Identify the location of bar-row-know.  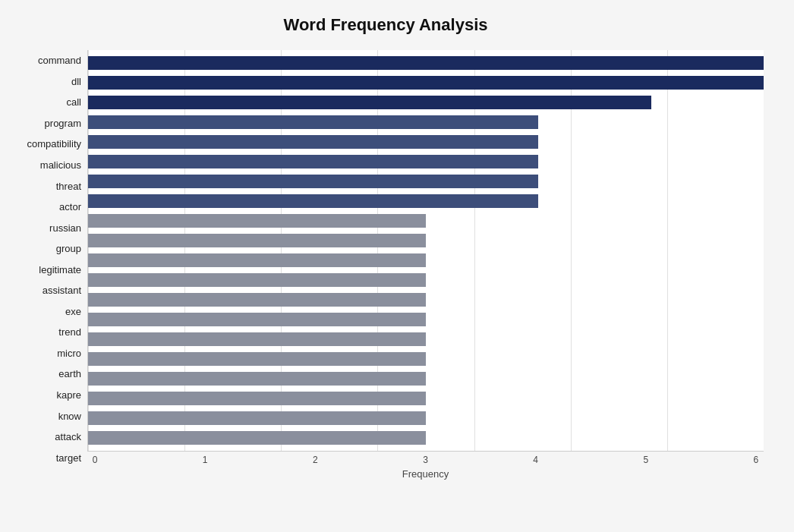
(426, 398).